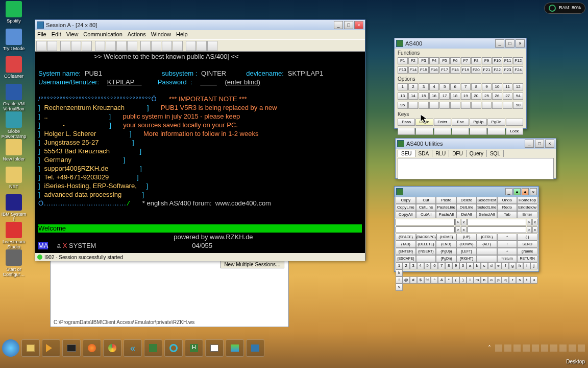 This screenshot has width=588, height=368. What do you see at coordinates (424, 70) in the screenshot?
I see `key-F15: F15` at bounding box center [424, 70].